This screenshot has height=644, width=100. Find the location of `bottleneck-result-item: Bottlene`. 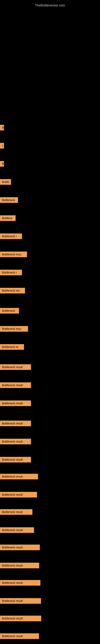

bottleneck-result-item: Bottlene is located at coordinates (8, 218).